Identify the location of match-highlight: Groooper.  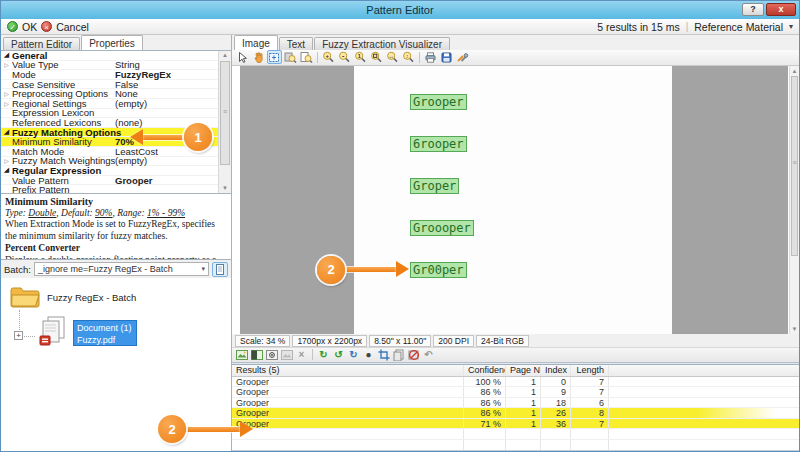
(442, 228).